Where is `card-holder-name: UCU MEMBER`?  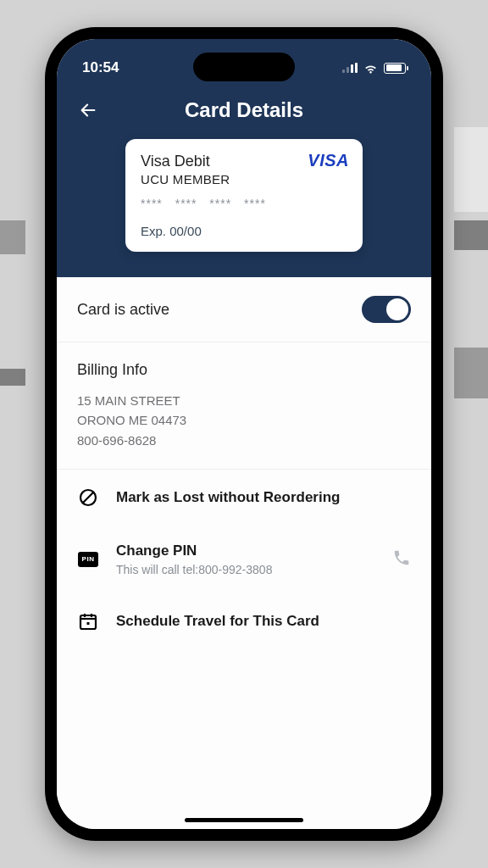 card-holder-name: UCU MEMBER is located at coordinates (244, 180).